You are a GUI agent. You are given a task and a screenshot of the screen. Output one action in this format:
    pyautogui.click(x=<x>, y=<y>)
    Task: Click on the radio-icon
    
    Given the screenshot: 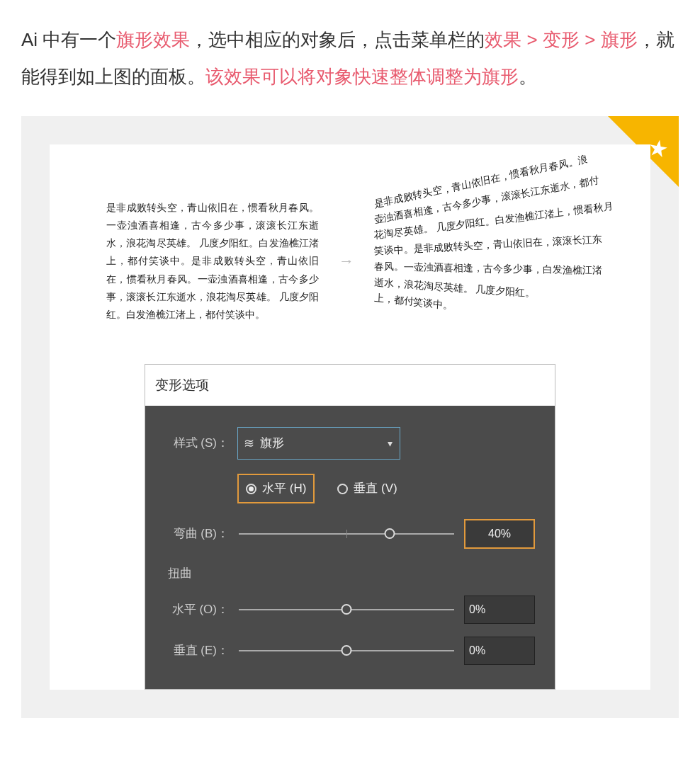 What is the action you would take?
    pyautogui.click(x=343, y=489)
    